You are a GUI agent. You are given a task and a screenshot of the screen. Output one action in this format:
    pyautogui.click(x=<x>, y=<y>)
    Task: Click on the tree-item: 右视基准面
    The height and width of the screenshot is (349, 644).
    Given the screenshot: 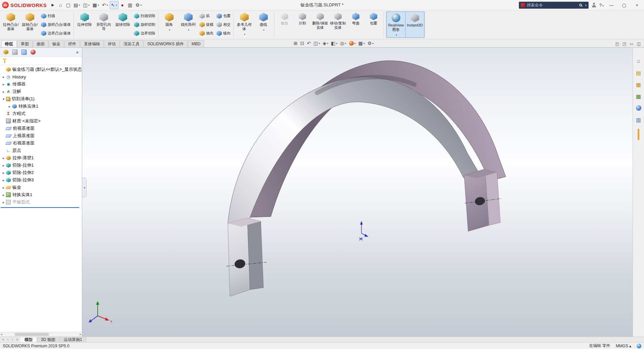 What is the action you would take?
    pyautogui.click(x=41, y=143)
    